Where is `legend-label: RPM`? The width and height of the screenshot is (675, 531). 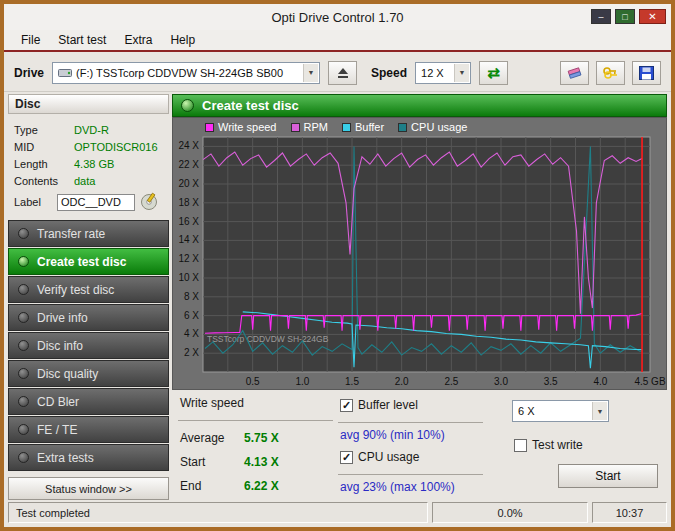
legend-label: RPM is located at coordinates (316, 127).